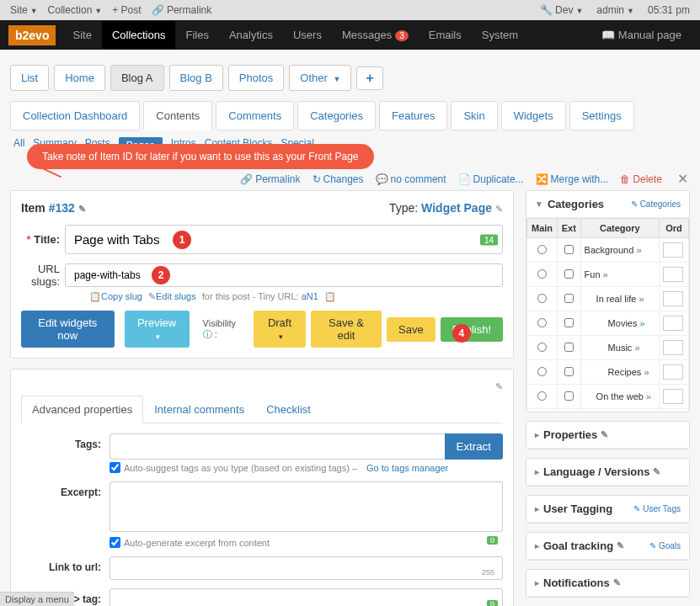 The image size is (700, 606). I want to click on edit-slugs-link: Edit slugs, so click(176, 296).